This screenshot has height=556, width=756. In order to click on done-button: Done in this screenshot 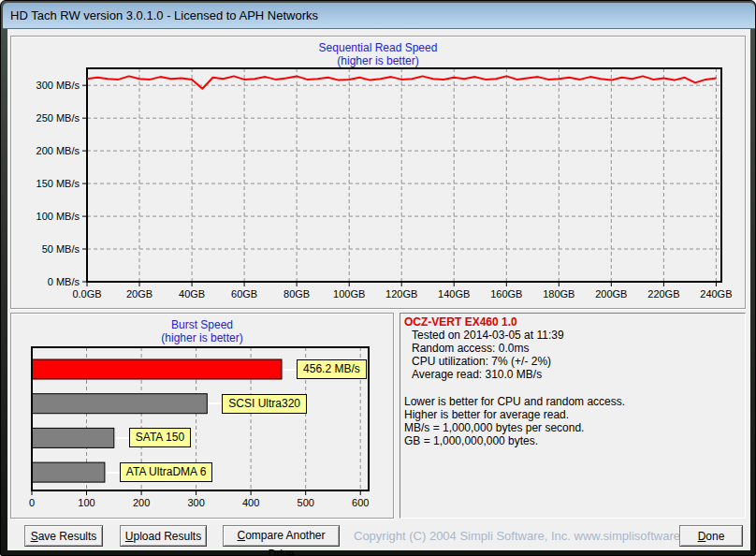, I will do `click(711, 535)`.